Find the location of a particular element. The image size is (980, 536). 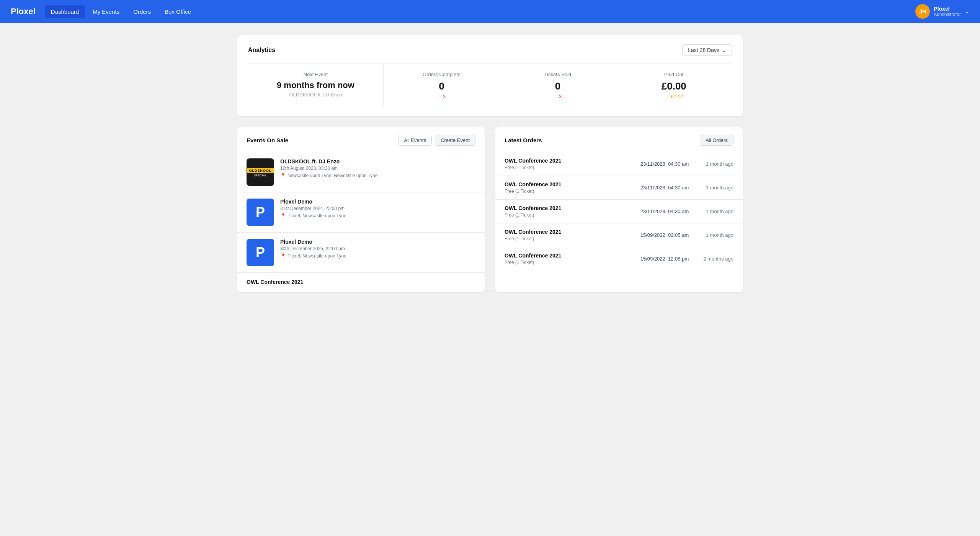

analytics-title: Analytics is located at coordinates (262, 50).